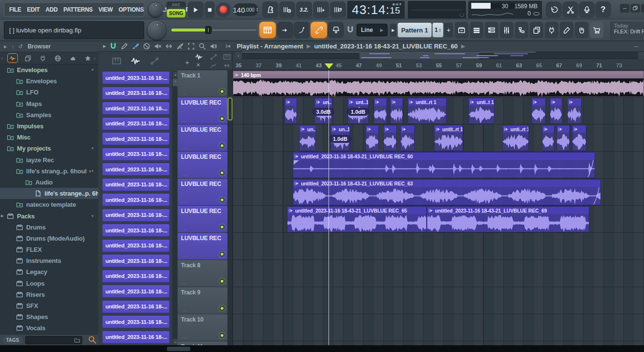 This screenshot has width=644, height=352. What do you see at coordinates (516, 129) in the screenshot?
I see `clip-header: unti..rt 1` at bounding box center [516, 129].